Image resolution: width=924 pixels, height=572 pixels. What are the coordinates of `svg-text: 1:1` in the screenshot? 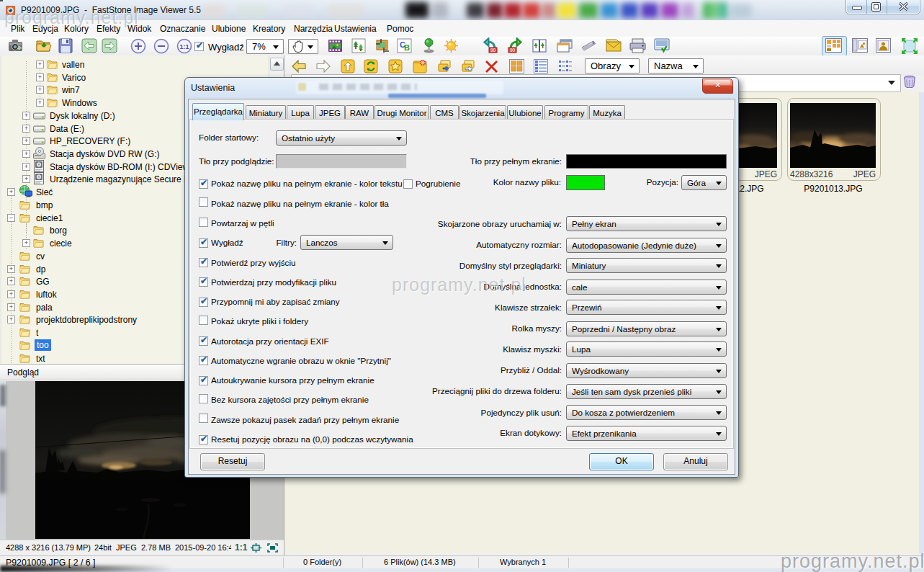 It's located at (184, 47).